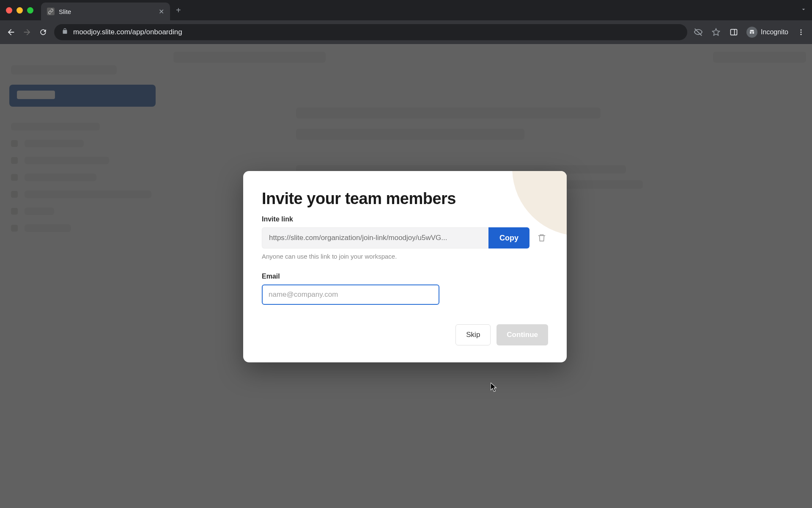 This screenshot has height=508, width=812. I want to click on copy-button: Copy, so click(509, 238).